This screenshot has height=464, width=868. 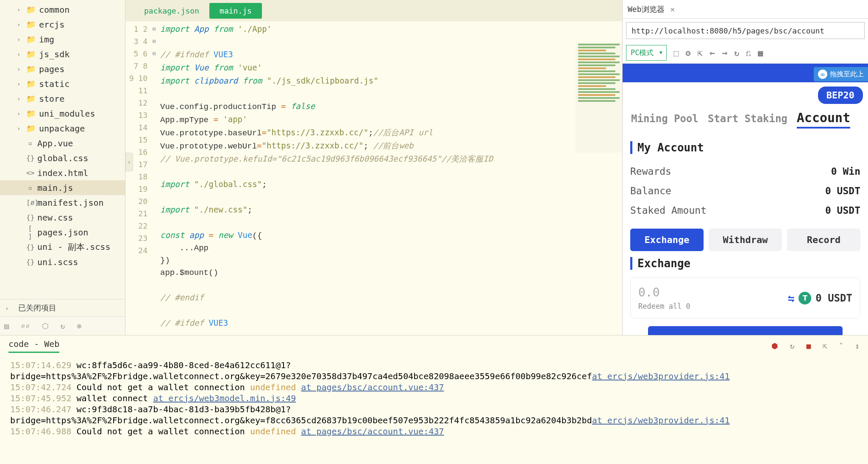 I want to click on binoculars-icon: ⌕⌕, so click(x=25, y=326).